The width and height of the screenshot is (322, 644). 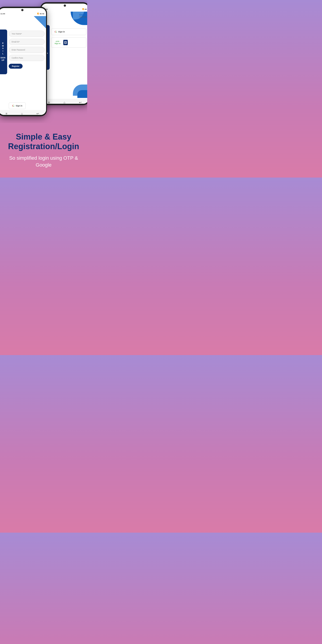 What do you see at coordinates (27, 34) in the screenshot?
I see `name-field: Your Name*` at bounding box center [27, 34].